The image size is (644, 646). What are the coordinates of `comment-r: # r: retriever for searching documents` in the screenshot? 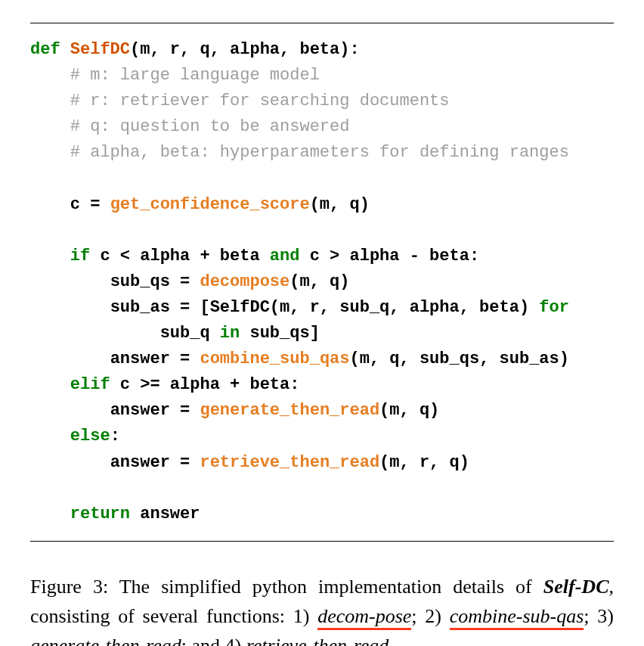 It's located at (260, 101).